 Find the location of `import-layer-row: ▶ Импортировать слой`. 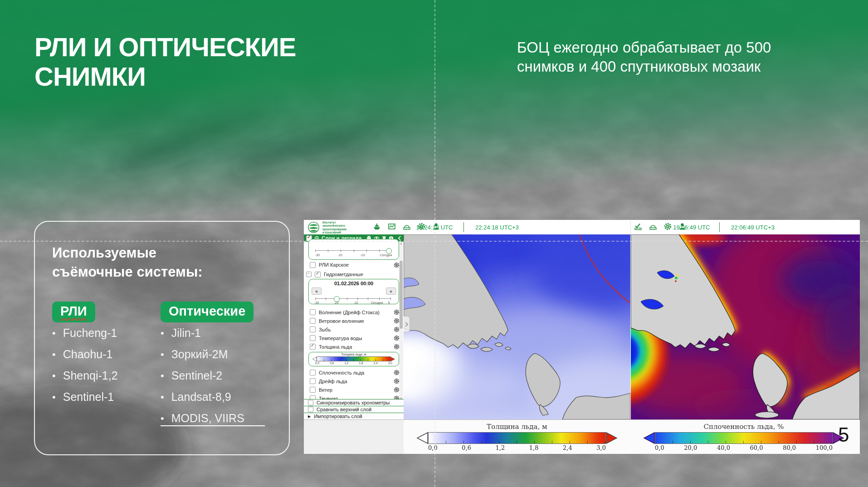

import-layer-row: ▶ Импортировать слой is located at coordinates (354, 416).